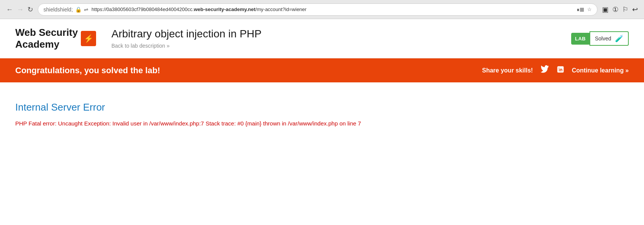  I want to click on logo-icon: ⚡, so click(88, 39).